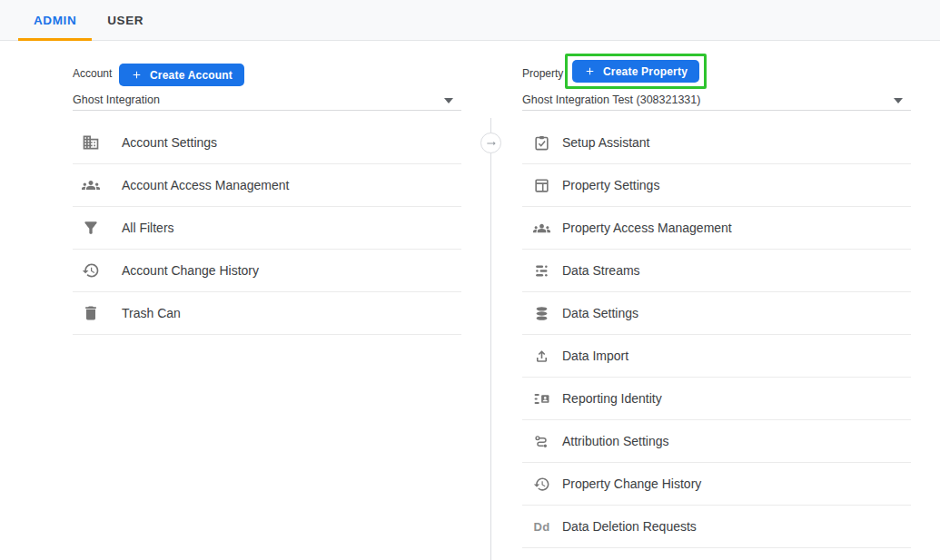 The width and height of the screenshot is (940, 560). Describe the element at coordinates (91, 313) in the screenshot. I see `trash-icon` at that location.